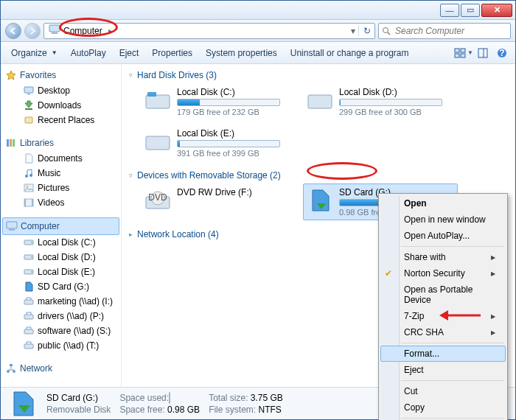 Image resolution: width=516 pixels, height=420 pixels. I want to click on ctx-norton: ✔Norton Security▶, so click(443, 273).